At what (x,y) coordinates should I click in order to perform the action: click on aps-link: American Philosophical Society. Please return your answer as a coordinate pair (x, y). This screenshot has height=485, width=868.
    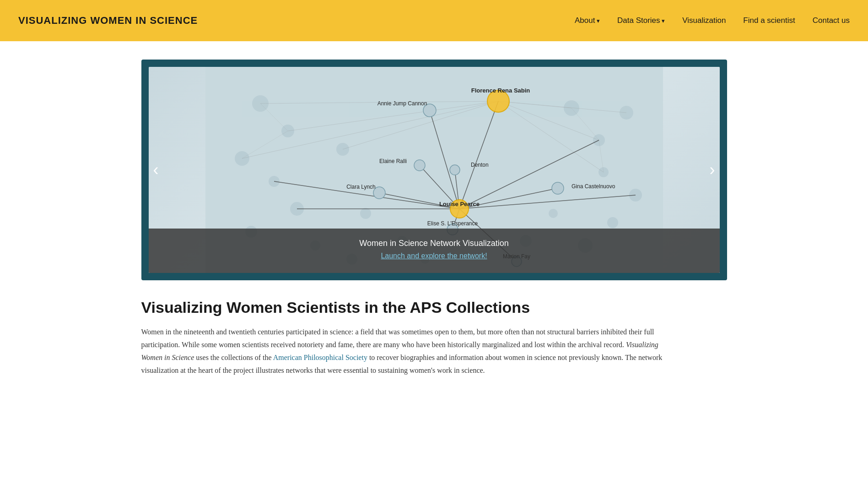
    Looking at the image, I should click on (320, 357).